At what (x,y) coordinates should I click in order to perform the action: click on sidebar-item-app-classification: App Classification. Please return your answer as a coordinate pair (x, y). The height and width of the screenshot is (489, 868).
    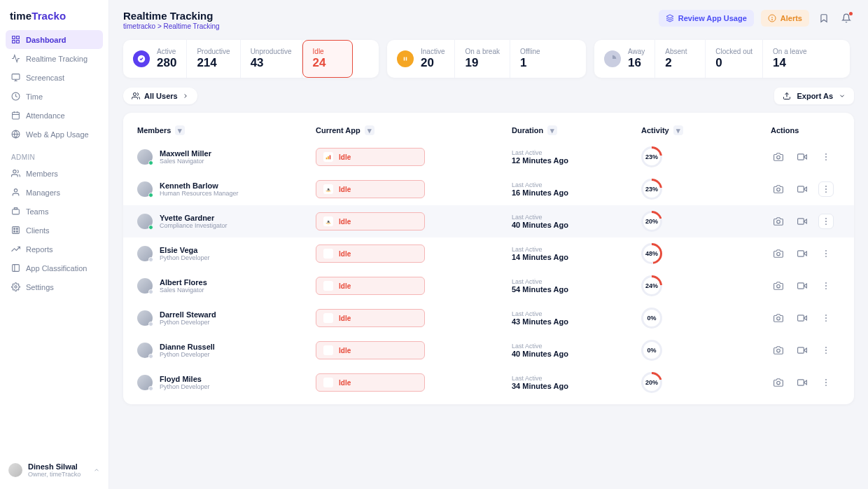
    Looking at the image, I should click on (55, 268).